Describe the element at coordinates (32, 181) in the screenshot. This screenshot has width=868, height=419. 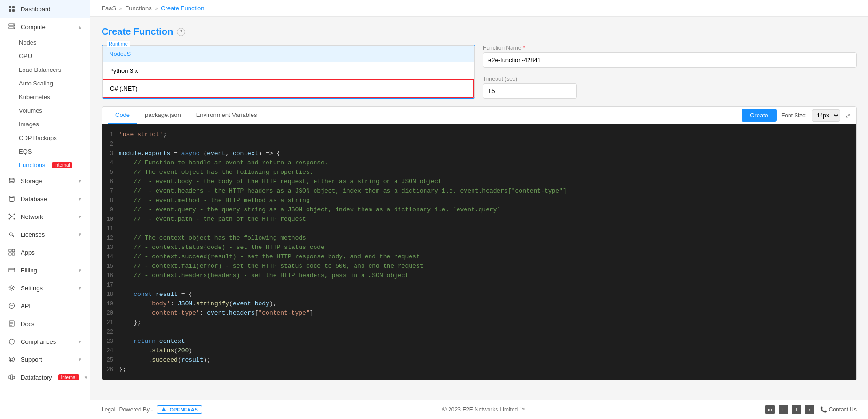
I see `storage-label: Storage` at that location.